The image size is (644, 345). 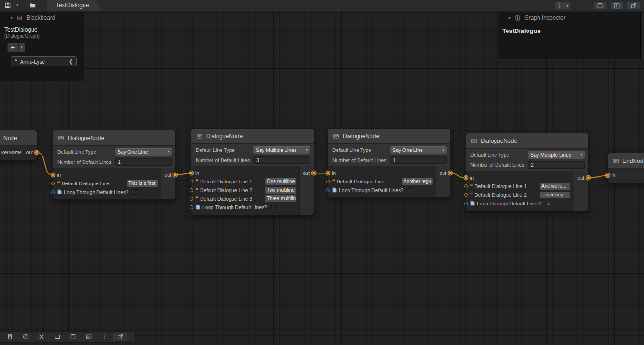 What do you see at coordinates (19, 145) in the screenshot?
I see `start-node: Node kerName out` at bounding box center [19, 145].